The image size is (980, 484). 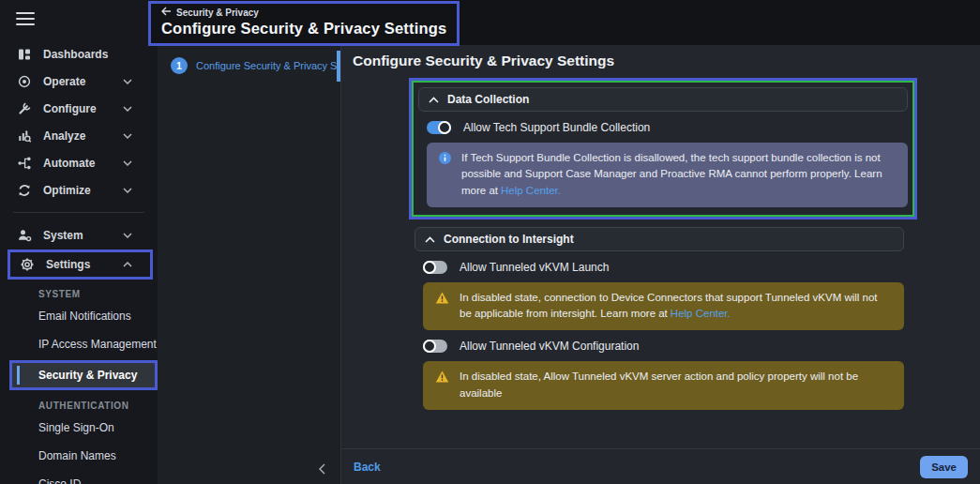 What do you see at coordinates (439, 128) in the screenshot?
I see `tech-support-bundle-toggle` at bounding box center [439, 128].